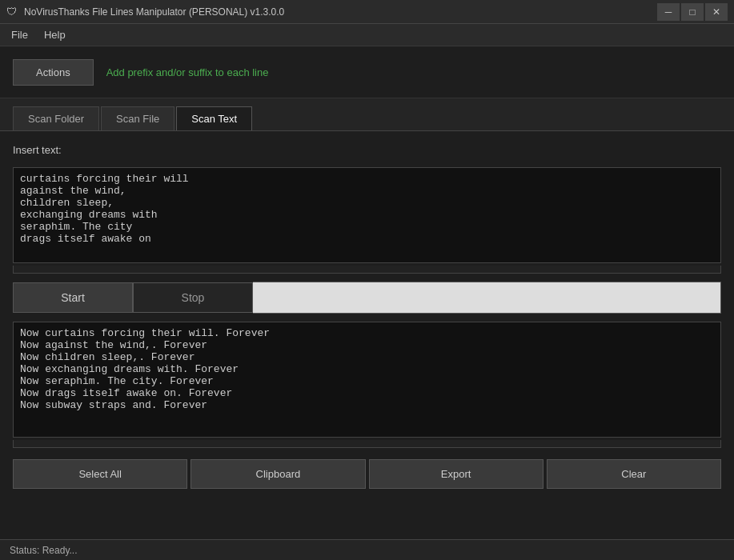 Image resolution: width=734 pixels, height=560 pixels. Describe the element at coordinates (367, 550) in the screenshot. I see `status-bar: Status: Ready...` at that location.